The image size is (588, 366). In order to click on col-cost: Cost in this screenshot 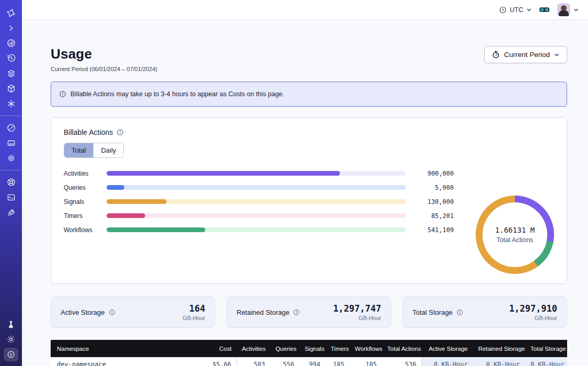, I will do `click(210, 348)`.